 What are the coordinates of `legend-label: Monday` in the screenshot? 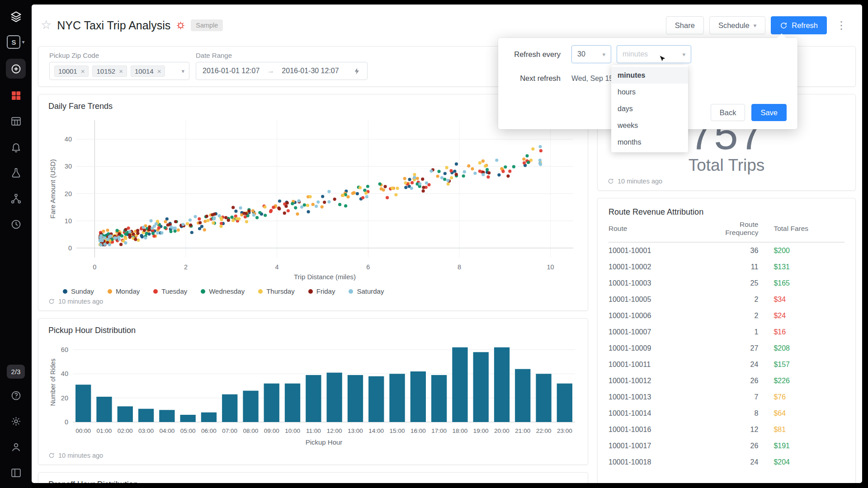 It's located at (127, 291).